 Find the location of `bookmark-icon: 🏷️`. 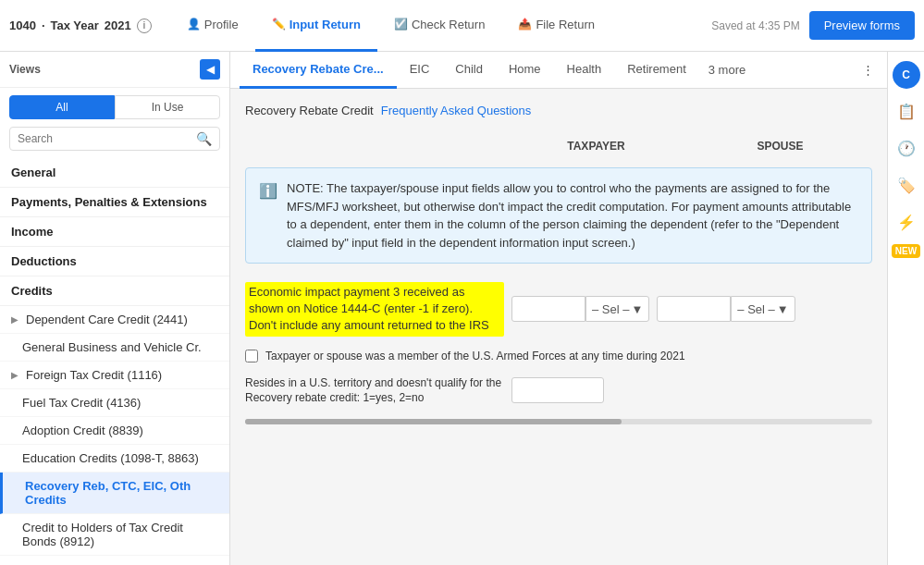

bookmark-icon: 🏷️ is located at coordinates (906, 185).